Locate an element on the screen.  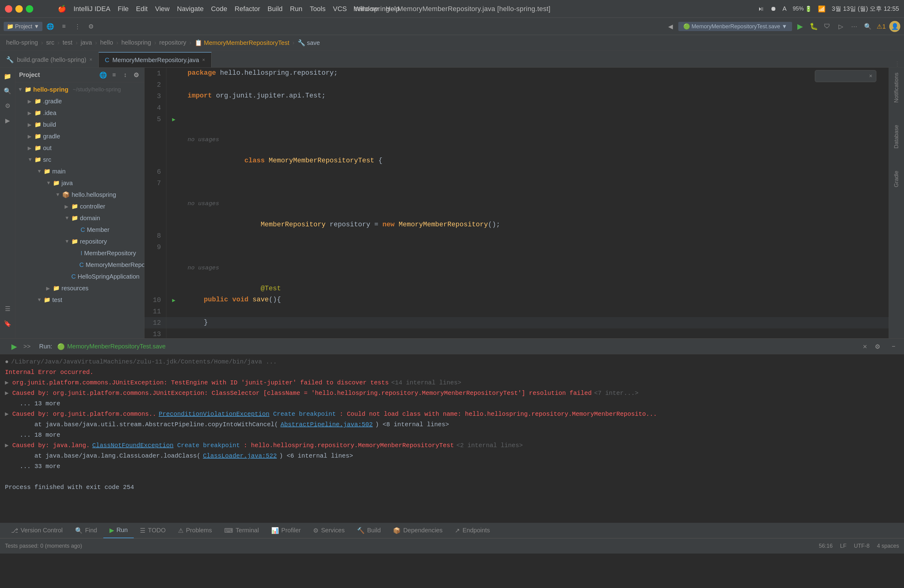
project-dropdown: 📁 Project ▼ is located at coordinates (23, 27).